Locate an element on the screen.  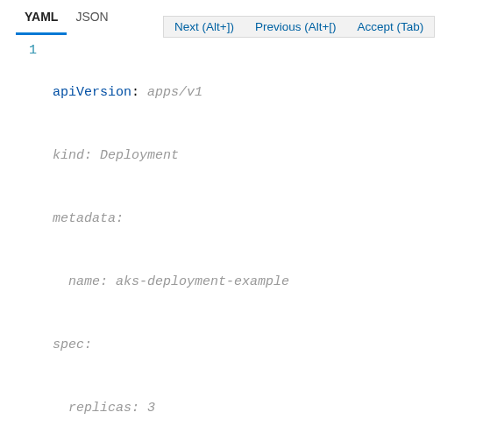
line-number-gutter: 1 is located at coordinates (26, 244).